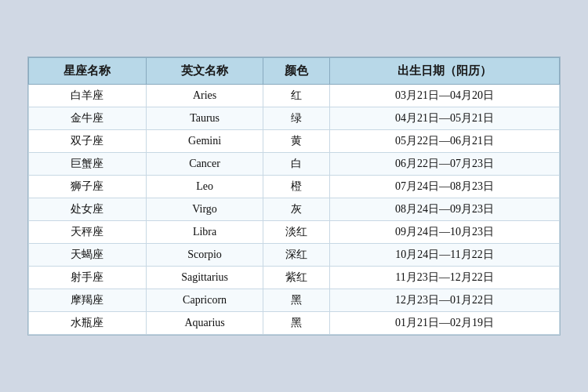  Describe the element at coordinates (445, 256) in the screenshot. I see `cell-dates: 10月24日—11月22日` at that location.